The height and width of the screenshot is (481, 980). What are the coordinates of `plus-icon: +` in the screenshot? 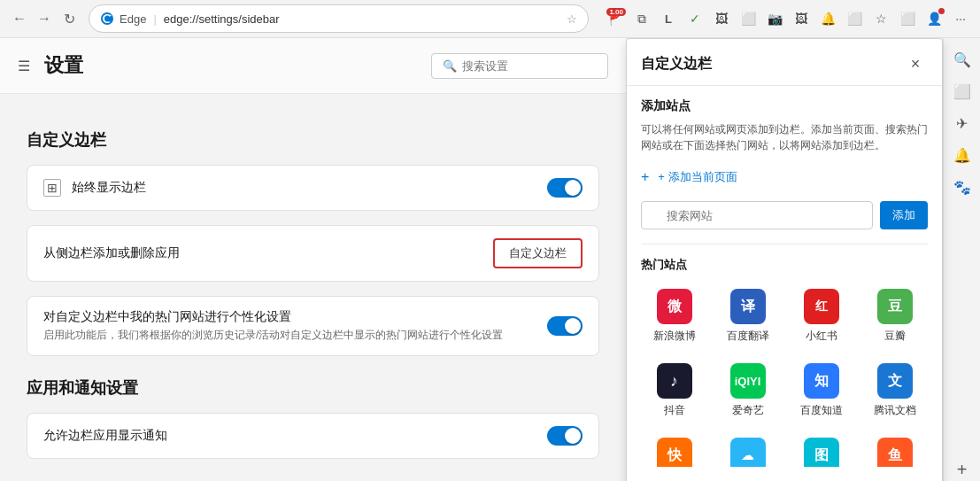 It's located at (644, 177).